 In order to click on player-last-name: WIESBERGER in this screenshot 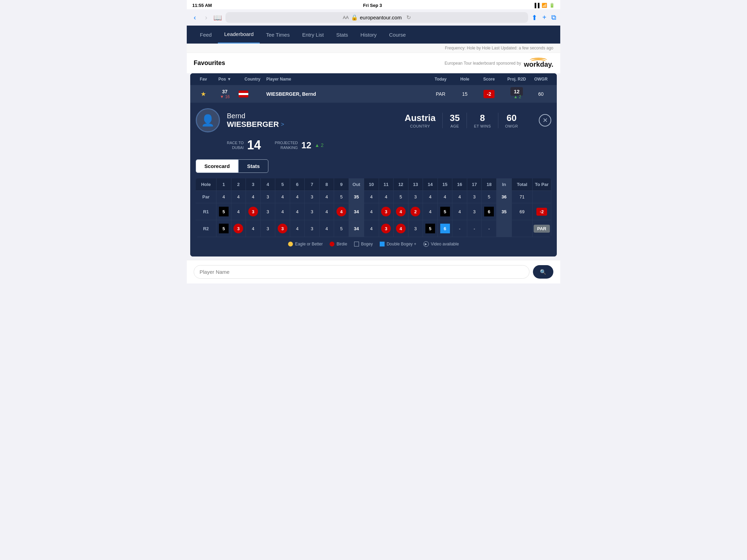, I will do `click(253, 124)`.